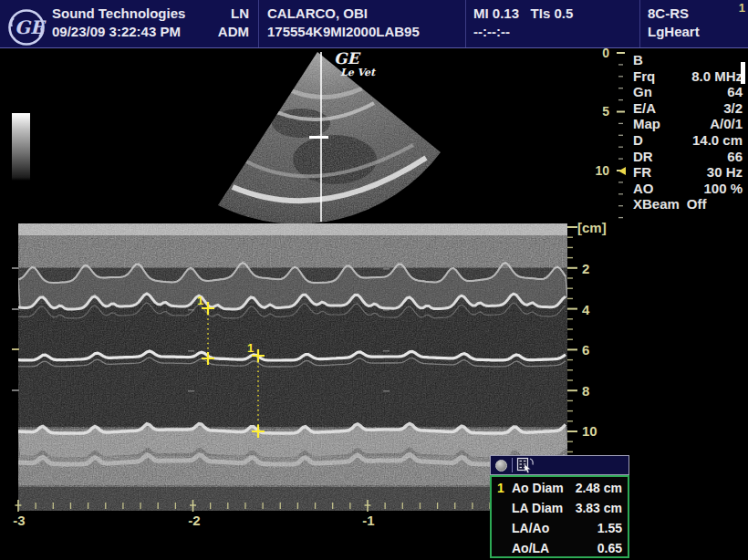  I want to click on param-row-xbeam: XBeamOff, so click(688, 204).